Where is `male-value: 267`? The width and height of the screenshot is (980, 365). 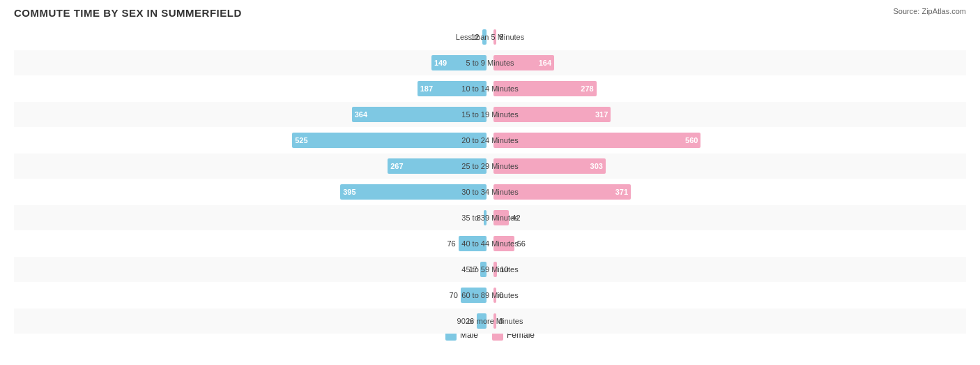
male-value: 267 is located at coordinates (397, 166).